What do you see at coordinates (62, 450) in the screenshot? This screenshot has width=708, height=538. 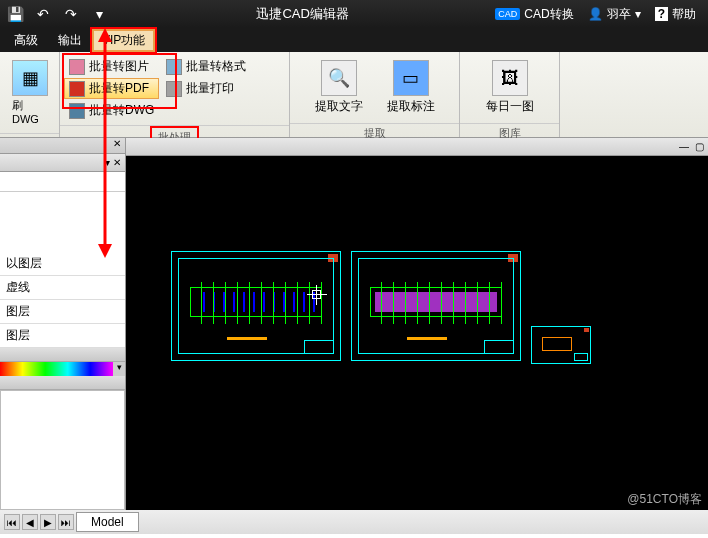 I see `panel-area` at bounding box center [62, 450].